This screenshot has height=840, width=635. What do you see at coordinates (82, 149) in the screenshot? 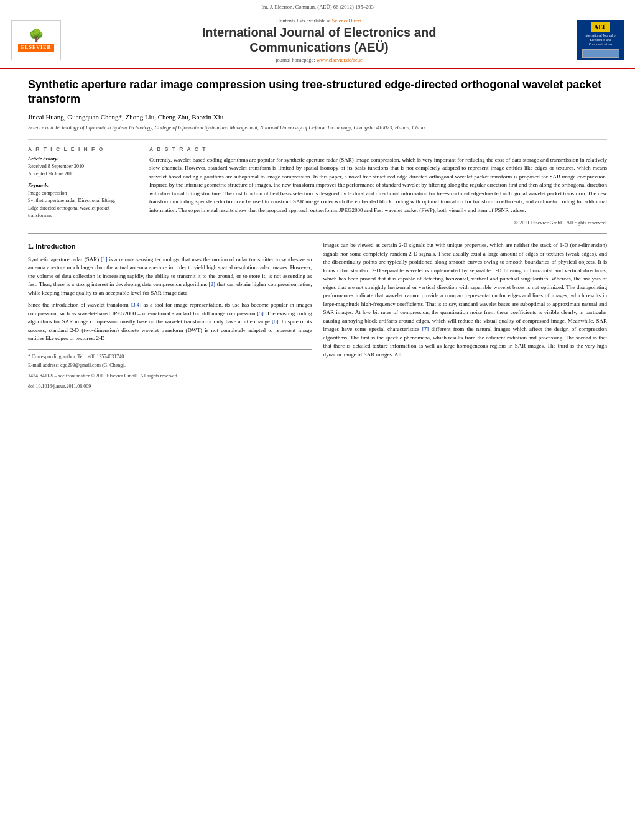
I see `article-info-label: A R T I C L E I N F O` at bounding box center [82, 149].